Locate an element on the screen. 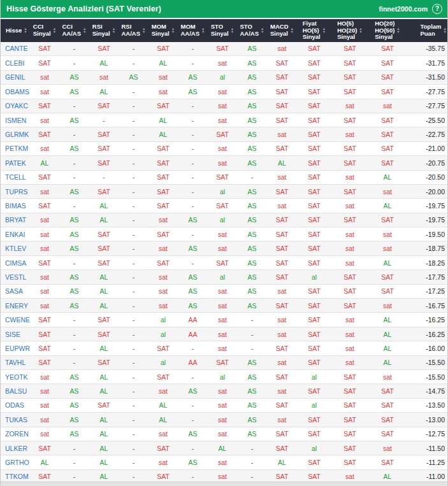 The width and height of the screenshot is (448, 486). stock-link: CIMSA is located at coordinates (15, 263).